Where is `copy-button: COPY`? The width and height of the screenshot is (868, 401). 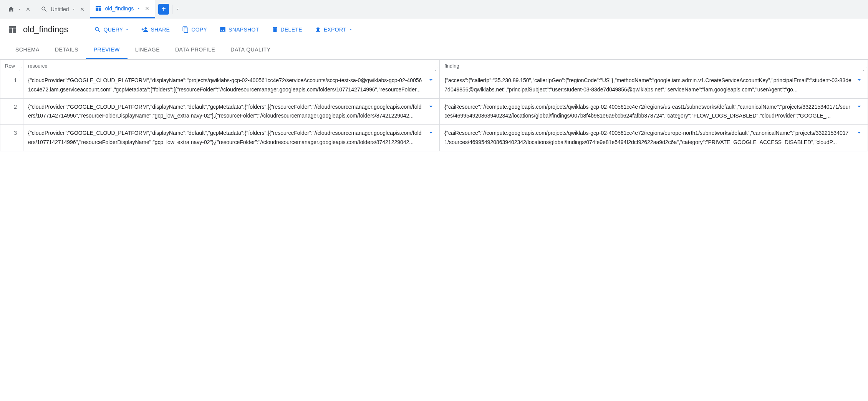
copy-button: COPY is located at coordinates (194, 30).